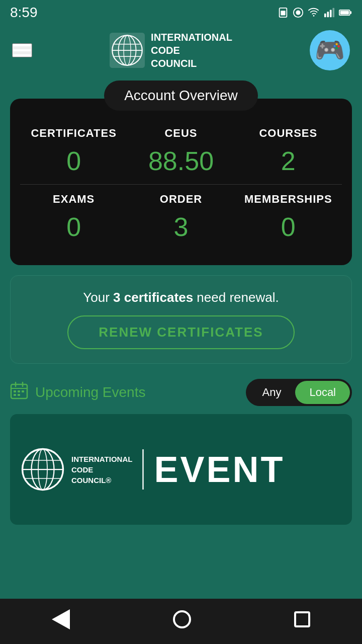  Describe the element at coordinates (61, 619) in the screenshot. I see `nav-back-button` at that location.